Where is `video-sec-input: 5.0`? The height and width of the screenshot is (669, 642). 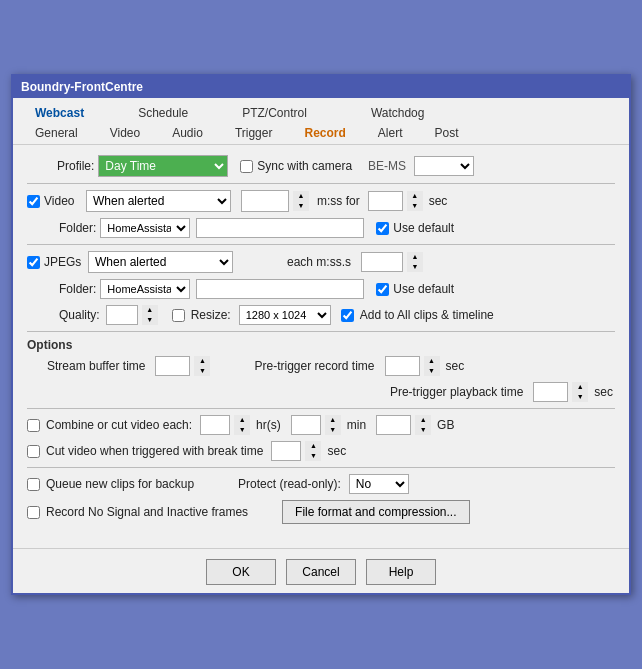
video-sec-input: 5.0 is located at coordinates (386, 201).